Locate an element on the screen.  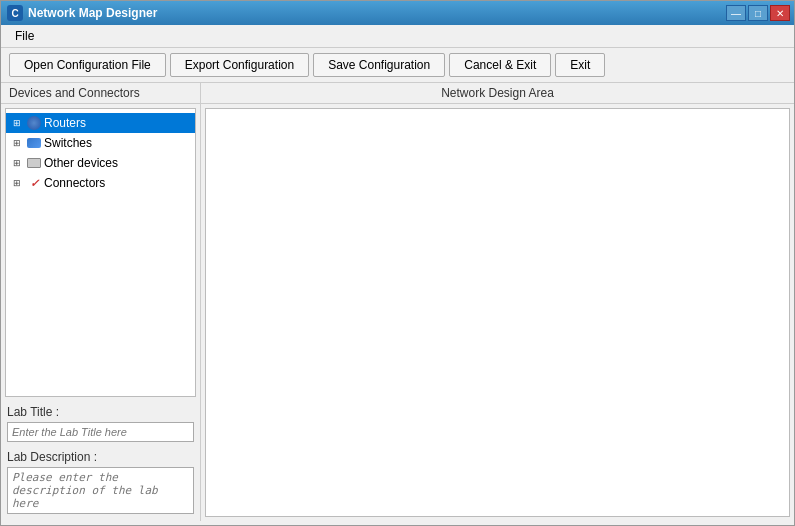
open-config-button: Open Configuration File is located at coordinates (88, 65).